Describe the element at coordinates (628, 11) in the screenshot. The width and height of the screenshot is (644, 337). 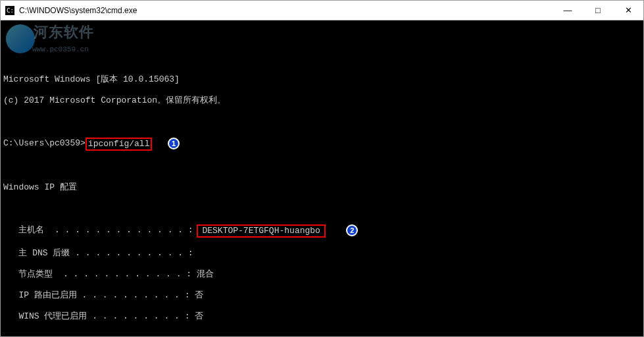
I see `close-button: ✕` at that location.